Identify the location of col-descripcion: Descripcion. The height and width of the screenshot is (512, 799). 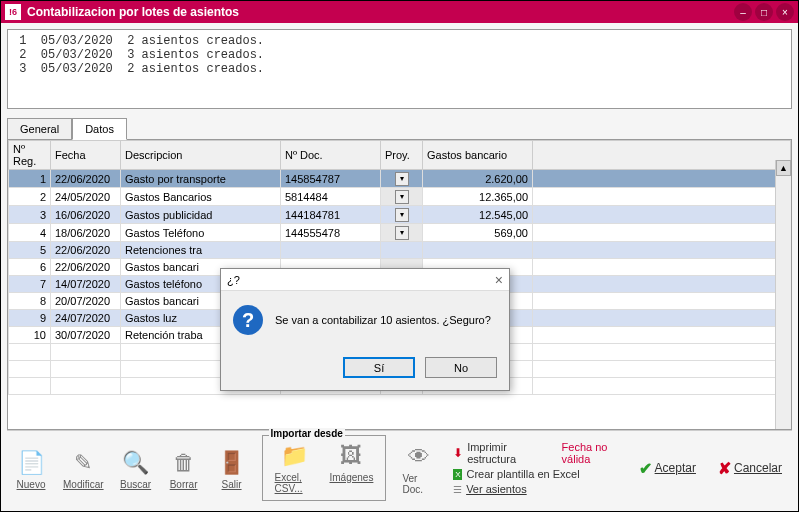
(201, 156).